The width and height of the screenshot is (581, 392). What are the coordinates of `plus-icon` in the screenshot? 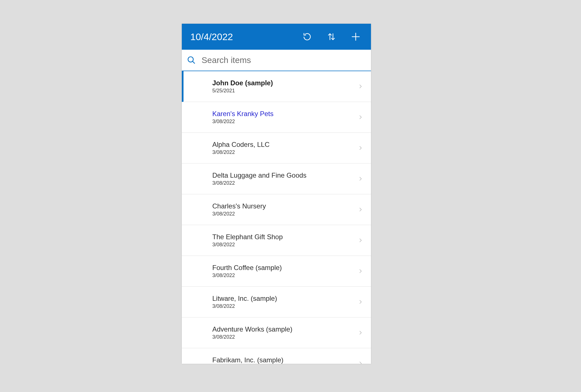 It's located at (356, 37).